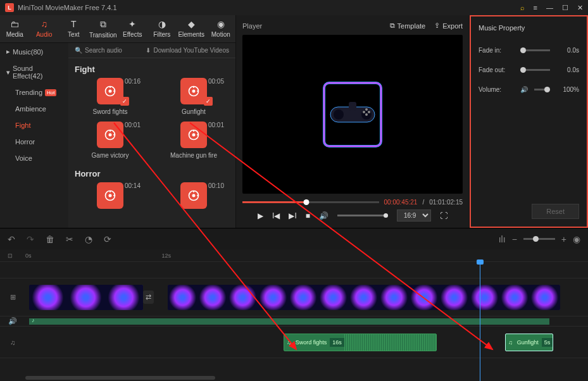 This screenshot has height=381, width=588. What do you see at coordinates (152, 70) in the screenshot?
I see `section-fight-title: Fight` at bounding box center [152, 70].